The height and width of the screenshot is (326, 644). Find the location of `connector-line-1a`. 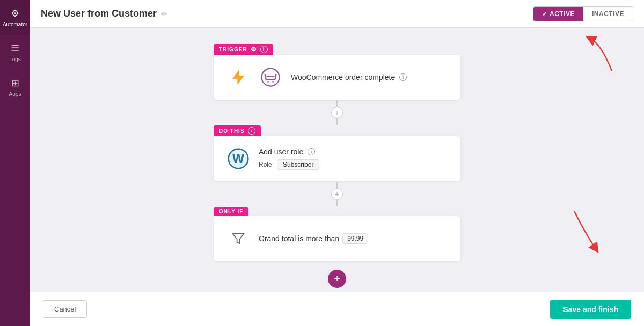

connector-line-1a is located at coordinates (337, 103).